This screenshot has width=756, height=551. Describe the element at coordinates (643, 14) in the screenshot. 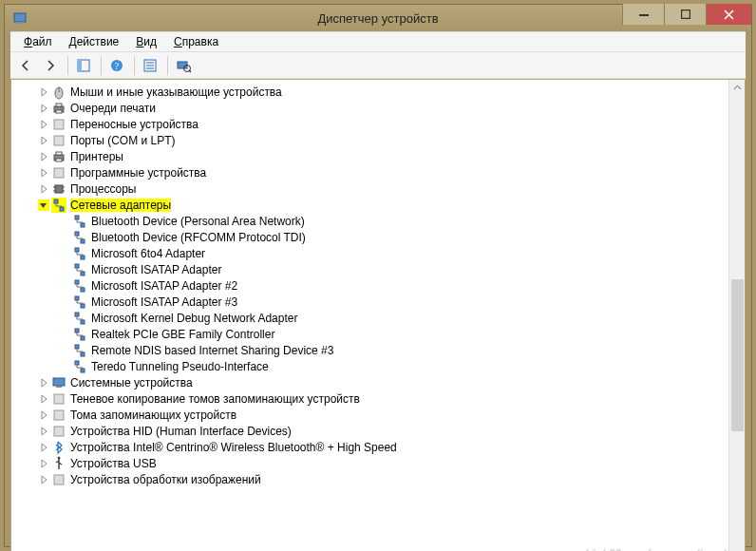

I see `minimize-button` at that location.